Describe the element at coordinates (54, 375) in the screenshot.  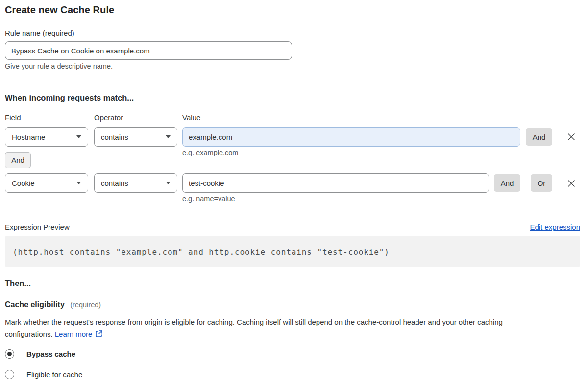
I see `radio-label-eligible-for-cache: Eligible for cache` at that location.